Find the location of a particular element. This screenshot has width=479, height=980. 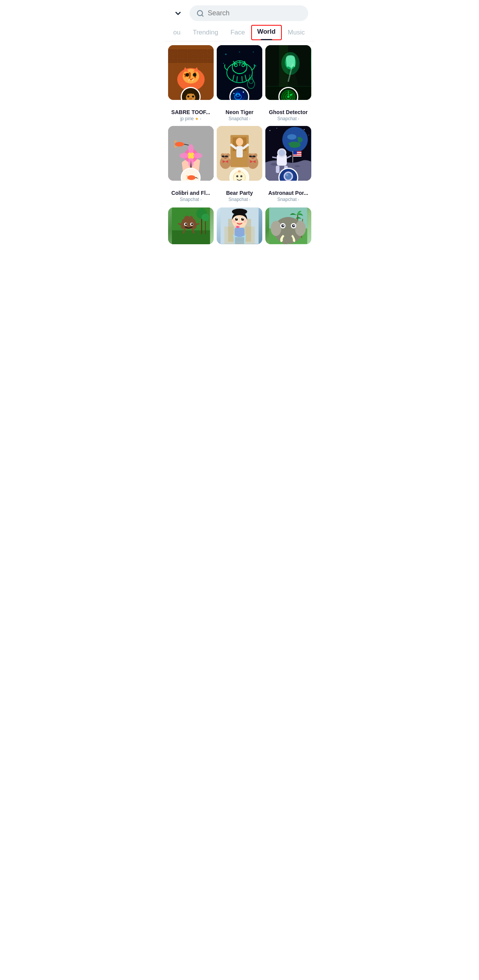

tab-music: Music is located at coordinates (296, 33).